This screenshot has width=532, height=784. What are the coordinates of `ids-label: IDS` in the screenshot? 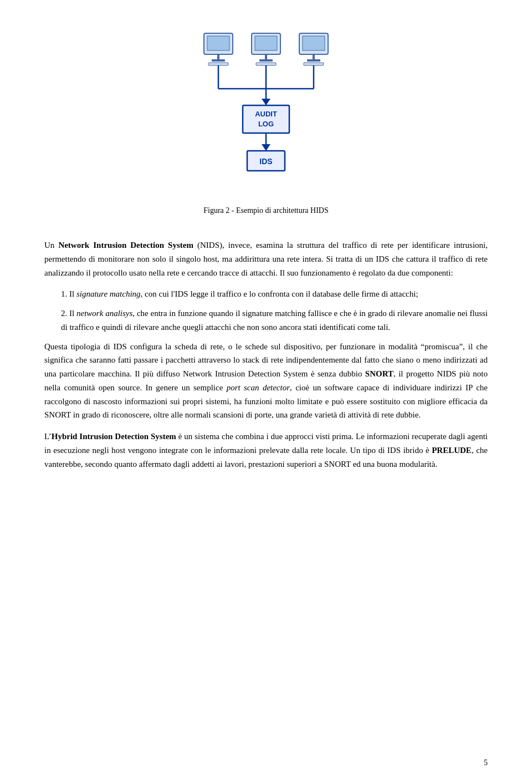 It's located at (266, 161).